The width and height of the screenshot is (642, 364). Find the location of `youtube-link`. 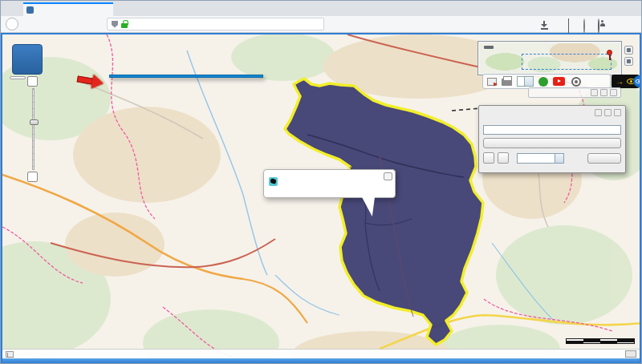

youtube-link is located at coordinates (560, 82).